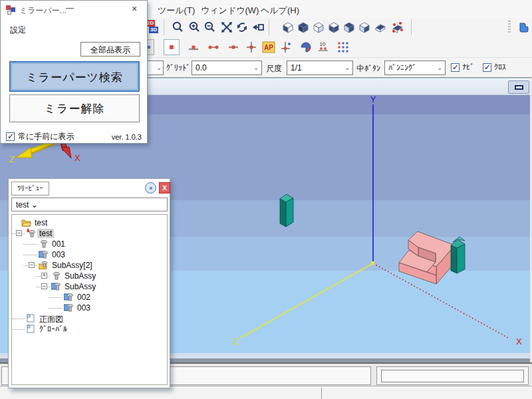 This screenshot has height=399, width=532. I want to click on snap-intersection-button, so click(251, 47).